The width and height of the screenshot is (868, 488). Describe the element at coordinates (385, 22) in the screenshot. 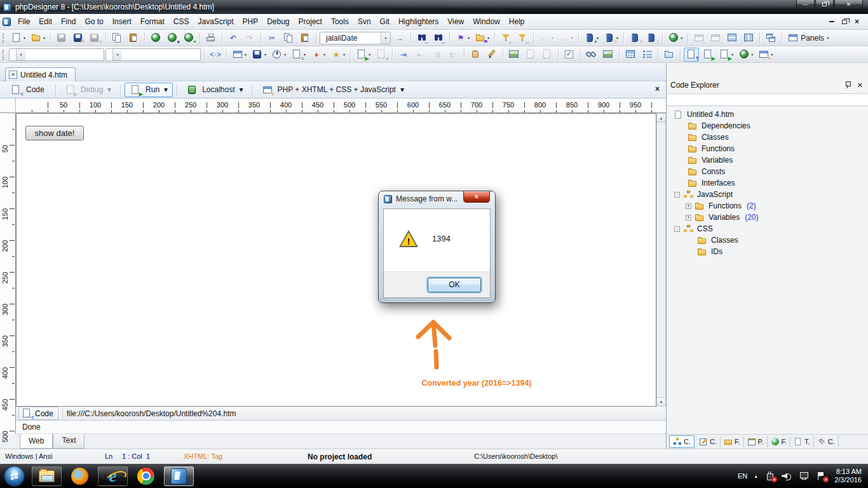

I see `menu-item: Git` at that location.